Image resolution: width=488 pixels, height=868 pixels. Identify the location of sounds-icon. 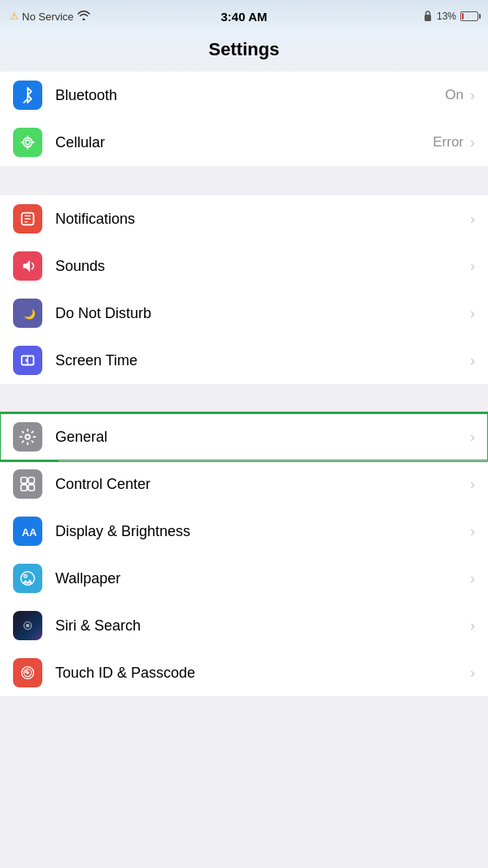
(28, 266).